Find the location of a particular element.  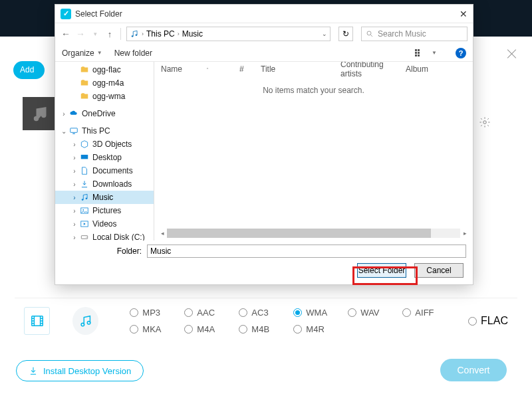

tree-item-ogg-m4a: ogg-m4a is located at coordinates (104, 83).